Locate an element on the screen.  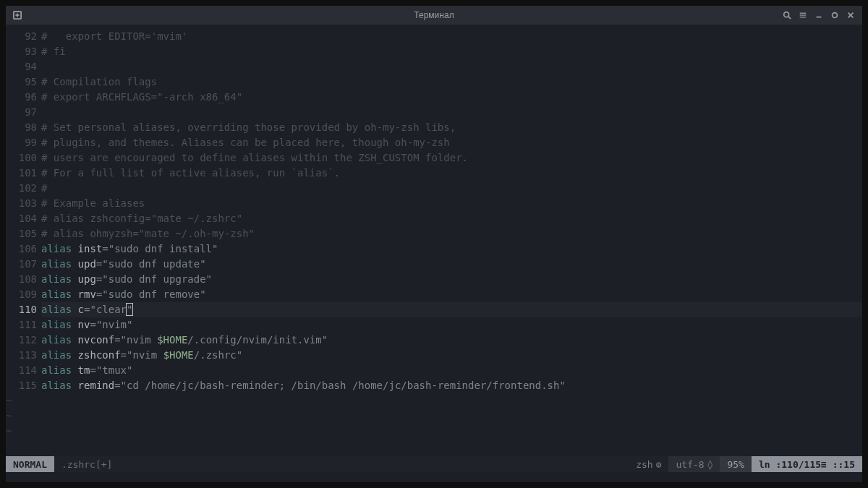
close-icon is located at coordinates (851, 15).